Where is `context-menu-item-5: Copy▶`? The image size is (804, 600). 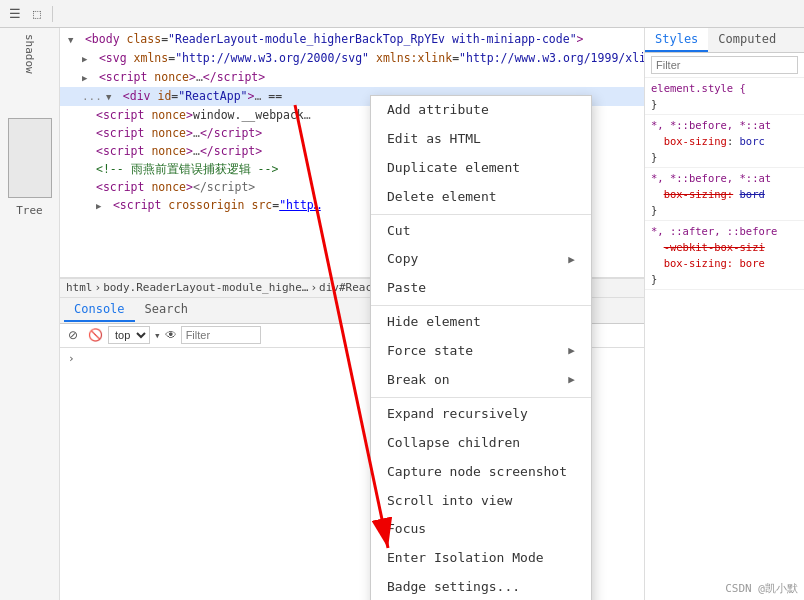 context-menu-item-5: Copy▶ is located at coordinates (481, 260).